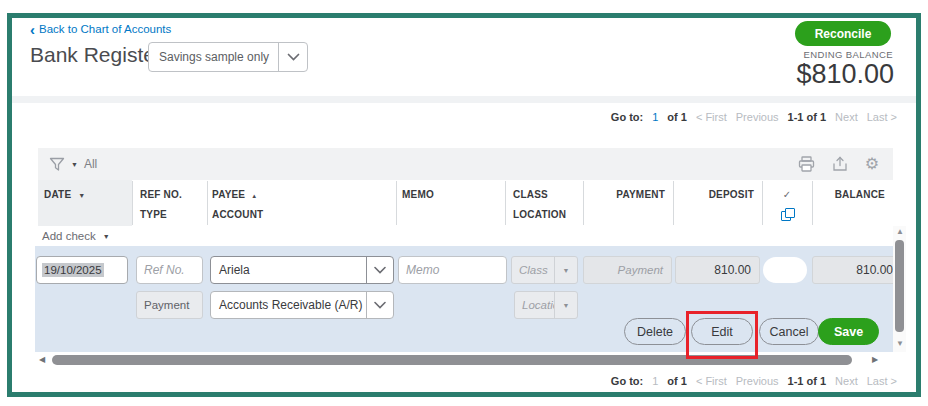 This screenshot has height=406, width=928. What do you see at coordinates (418, 195) in the screenshot?
I see `column-header-memo: MEMO` at bounding box center [418, 195].